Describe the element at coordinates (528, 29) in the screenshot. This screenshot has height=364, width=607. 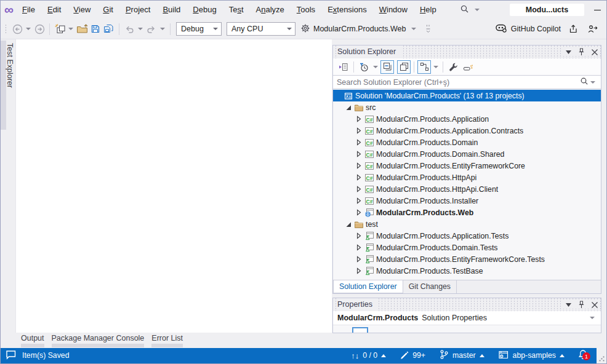
I see `github-copilot-button: GitHub Copilot` at that location.